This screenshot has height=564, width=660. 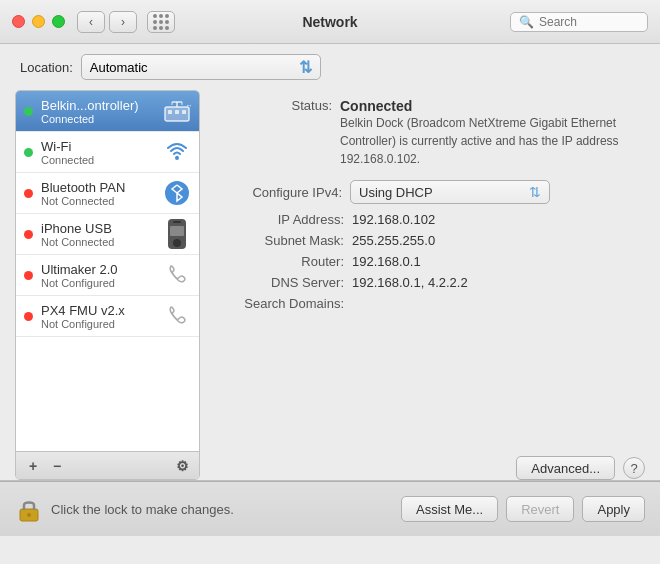 What do you see at coordinates (107, 22) in the screenshot?
I see `nav-buttons: ‹ ›` at bounding box center [107, 22].